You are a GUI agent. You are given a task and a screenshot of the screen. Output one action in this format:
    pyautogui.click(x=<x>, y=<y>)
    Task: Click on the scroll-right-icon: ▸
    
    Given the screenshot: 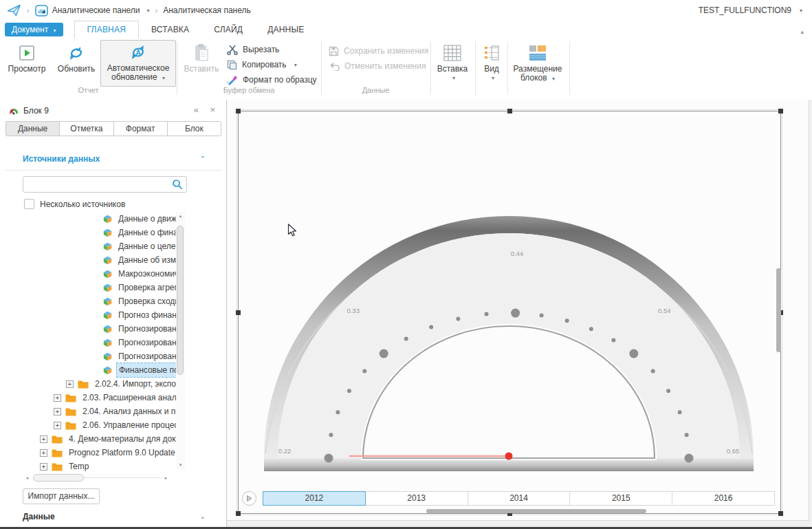 What is the action you would take?
    pyautogui.click(x=166, y=477)
    